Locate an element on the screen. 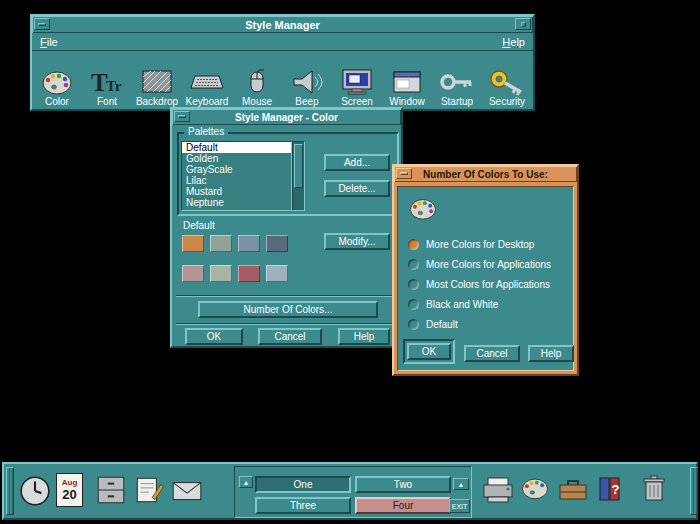 The width and height of the screenshot is (700, 524). radio-more-colors-desktop is located at coordinates (414, 244).